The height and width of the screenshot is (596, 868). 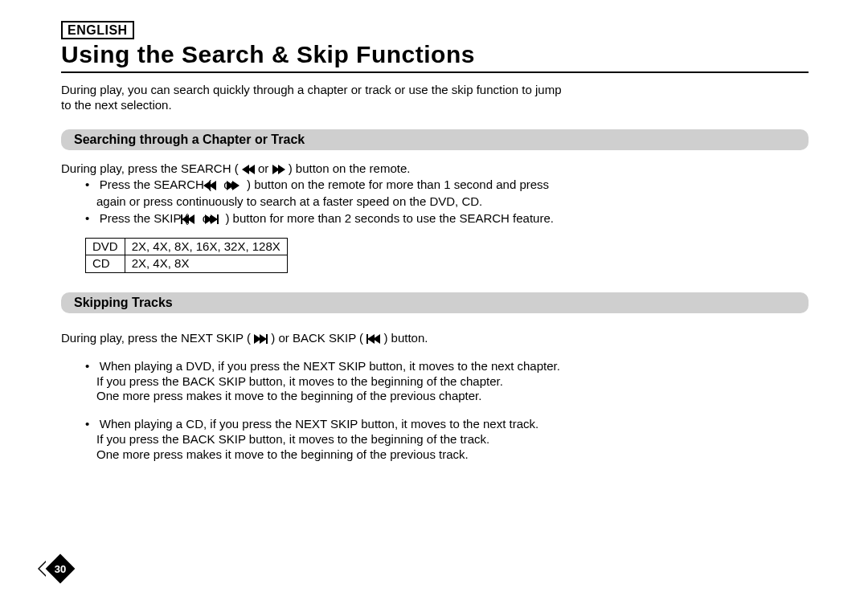 What do you see at coordinates (289, 201) in the screenshot?
I see `search-b1-l2: again or press continuously to search at…` at bounding box center [289, 201].